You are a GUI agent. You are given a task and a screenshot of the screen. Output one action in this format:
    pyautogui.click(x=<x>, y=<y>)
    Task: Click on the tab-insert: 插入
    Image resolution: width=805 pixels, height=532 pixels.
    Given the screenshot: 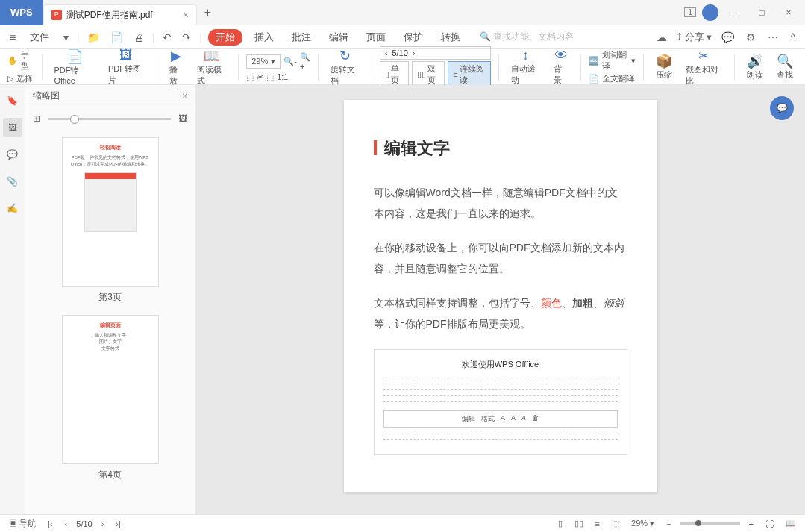 What is the action you would take?
    pyautogui.click(x=264, y=37)
    